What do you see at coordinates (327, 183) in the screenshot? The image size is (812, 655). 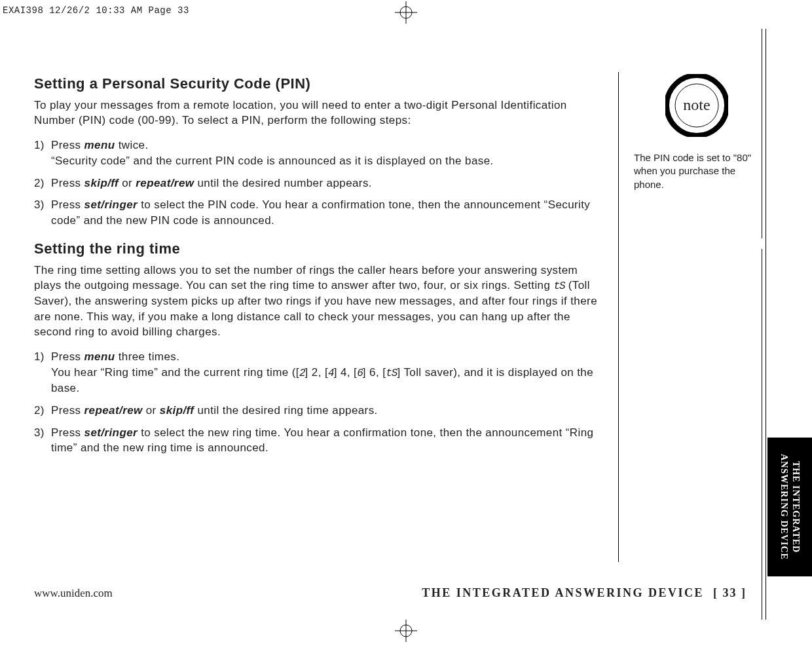 I see `step-body: Press skip/ff or repeat/rew until the de…` at bounding box center [327, 183].